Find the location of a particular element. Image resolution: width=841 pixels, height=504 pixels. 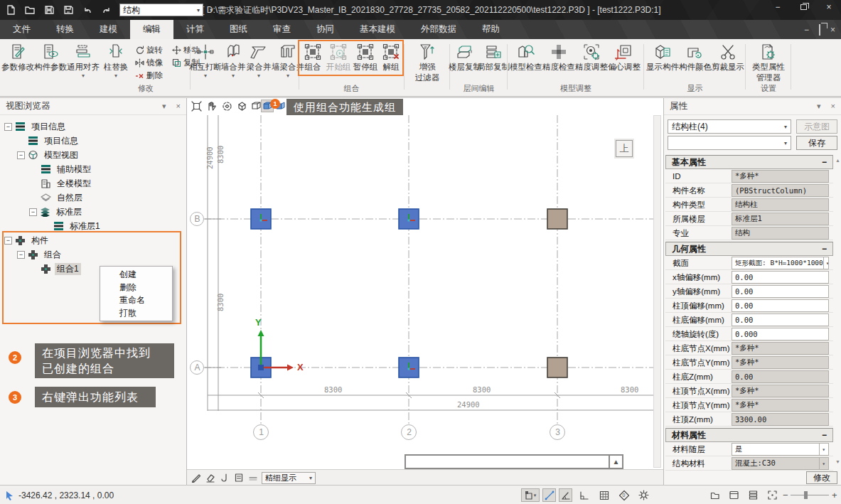

context-menu-create: 创建 is located at coordinates (136, 274).